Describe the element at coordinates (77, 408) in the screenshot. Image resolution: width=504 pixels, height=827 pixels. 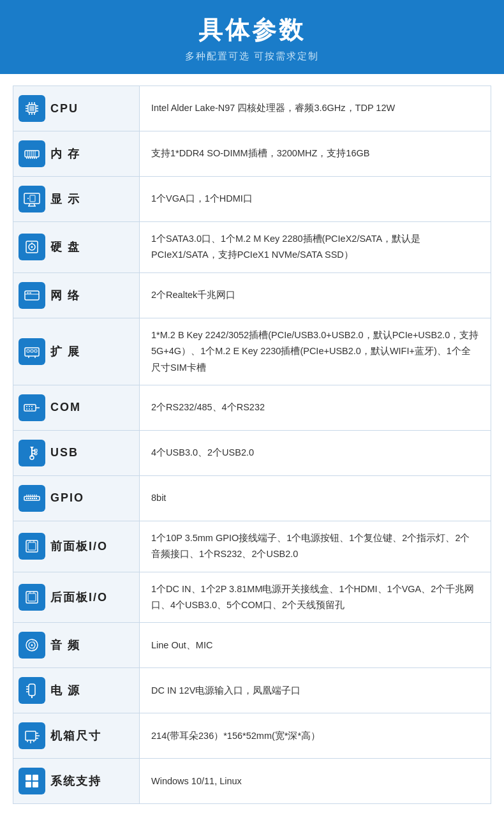
I see `spec-label-com: COM` at that location.